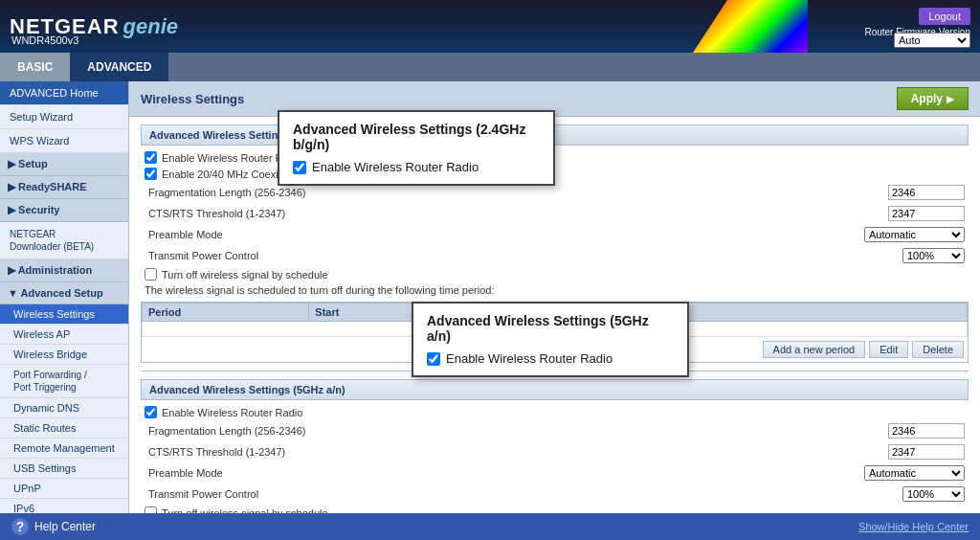  What do you see at coordinates (938, 349) in the screenshot?
I see `delete-24-btn: Delete` at bounding box center [938, 349].